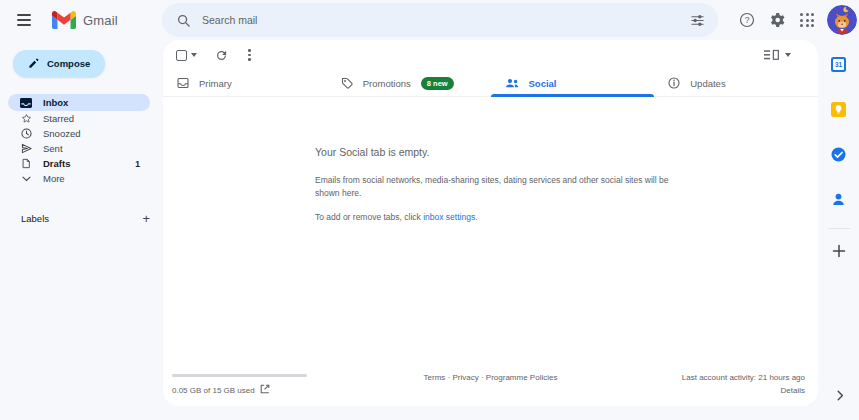 The width and height of the screenshot is (859, 420). I want to click on privacy-link: Privacy, so click(465, 378).